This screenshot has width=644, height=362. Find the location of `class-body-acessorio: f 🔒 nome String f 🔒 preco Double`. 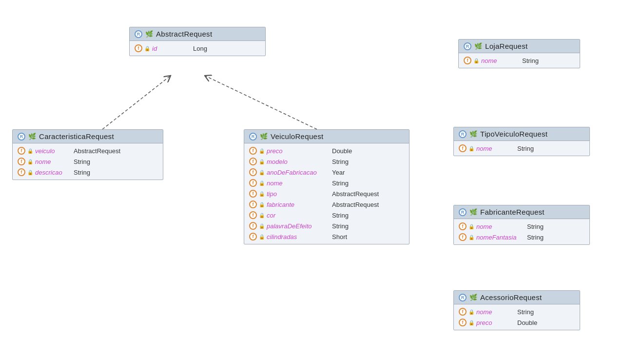

class-body-acessorio: f 🔒 nome String f 🔒 preco Double is located at coordinates (517, 317).